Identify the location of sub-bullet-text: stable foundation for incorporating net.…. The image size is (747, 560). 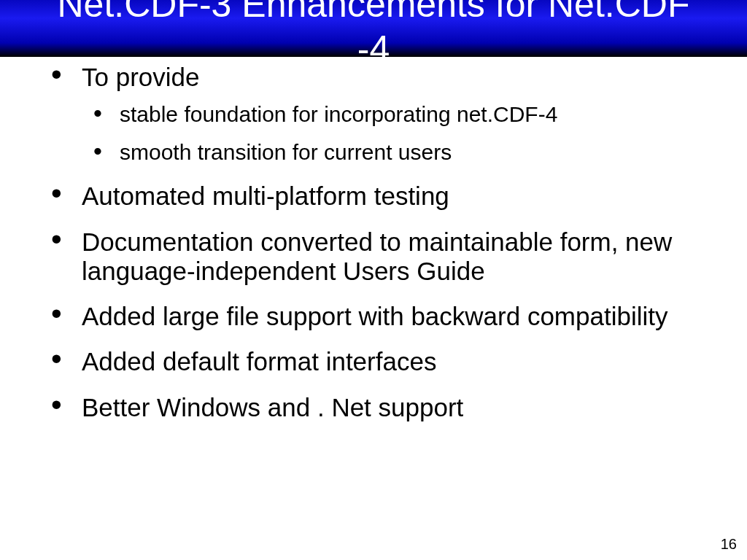
(338, 114).